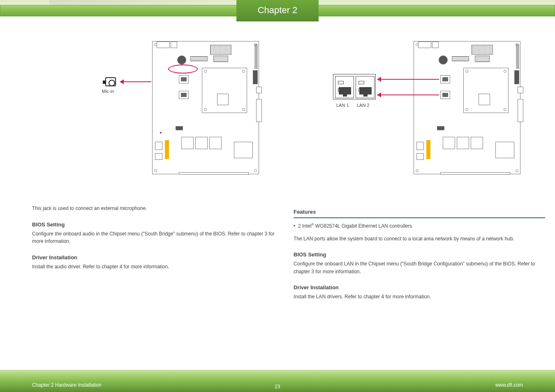  Describe the element at coordinates (343, 105) in the screenshot. I see `lan1-label: LAN 1` at that location.